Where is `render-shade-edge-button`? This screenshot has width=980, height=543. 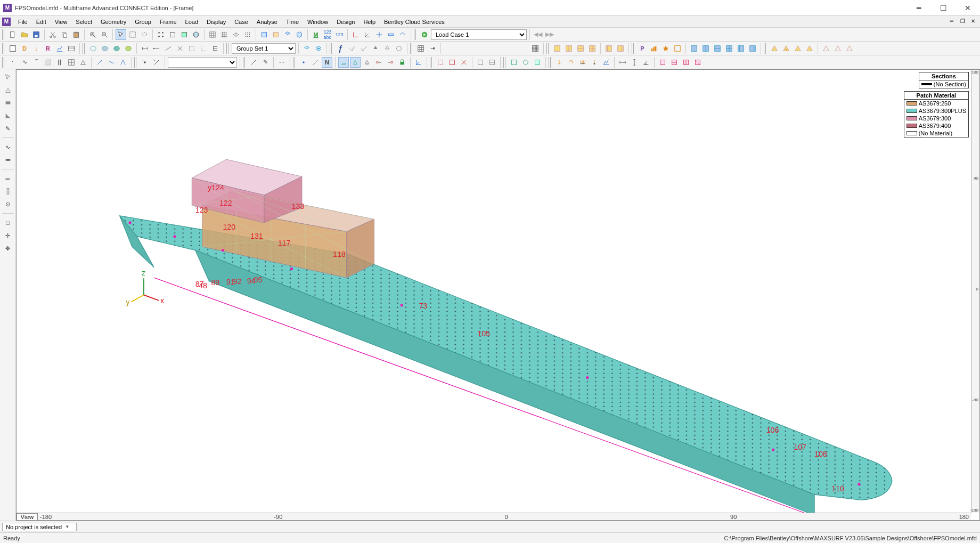 render-shade-edge-button is located at coordinates (128, 48).